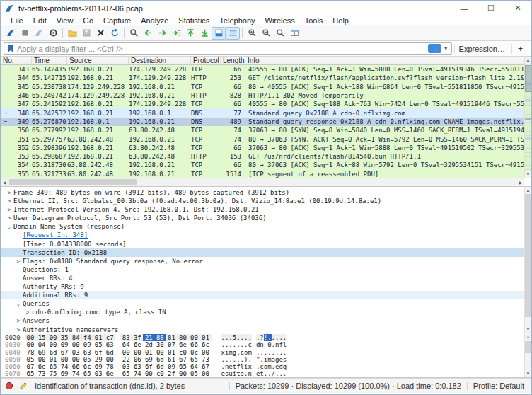 The height and width of the screenshot is (395, 532). I want to click on menu-help: Help, so click(341, 21).